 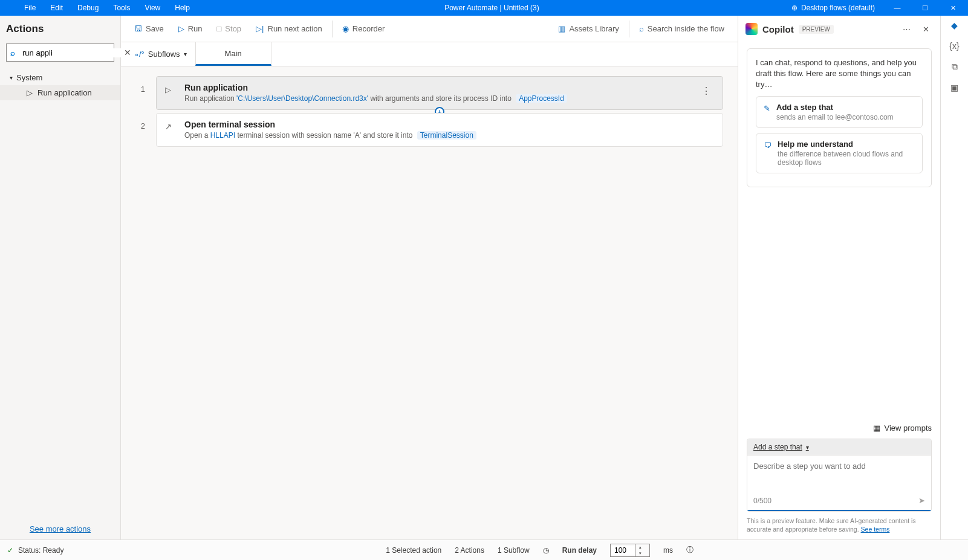 I want to click on step-run-application: ▷ Run application Run application 'C:\Us…, so click(x=440, y=93).